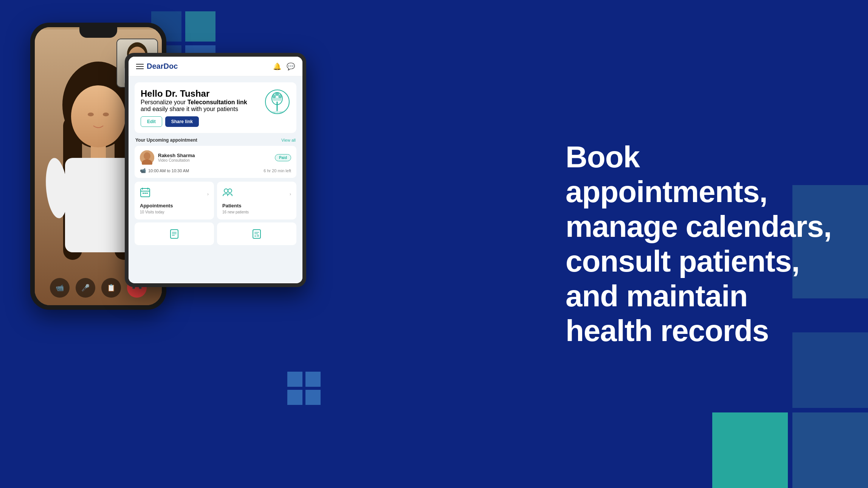 This screenshot has height=488, width=868. I want to click on description2-text: and easily share it with your patients, so click(189, 109).